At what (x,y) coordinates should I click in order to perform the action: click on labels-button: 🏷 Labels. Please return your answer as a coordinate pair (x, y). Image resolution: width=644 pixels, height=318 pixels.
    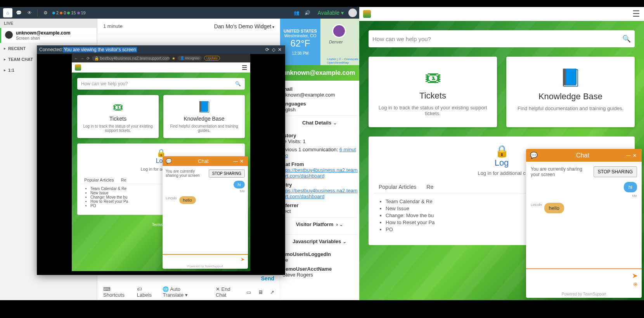
    Looking at the image, I should click on (147, 292).